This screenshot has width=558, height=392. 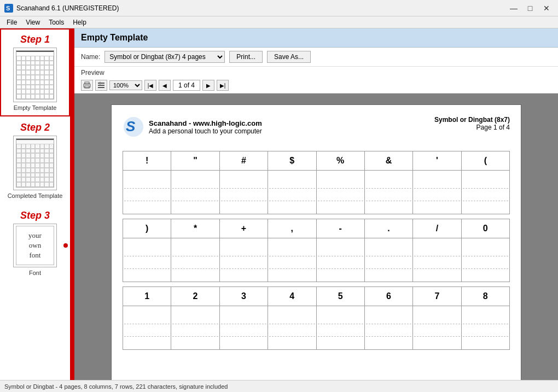 I want to click on step3-line1: your, so click(x=35, y=236).